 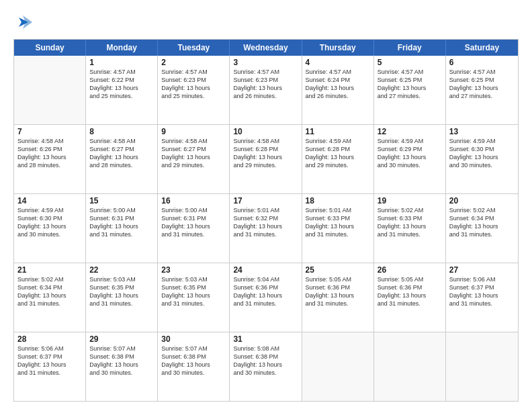 I want to click on header-day-tuesday: Tuesday, so click(x=193, y=48).